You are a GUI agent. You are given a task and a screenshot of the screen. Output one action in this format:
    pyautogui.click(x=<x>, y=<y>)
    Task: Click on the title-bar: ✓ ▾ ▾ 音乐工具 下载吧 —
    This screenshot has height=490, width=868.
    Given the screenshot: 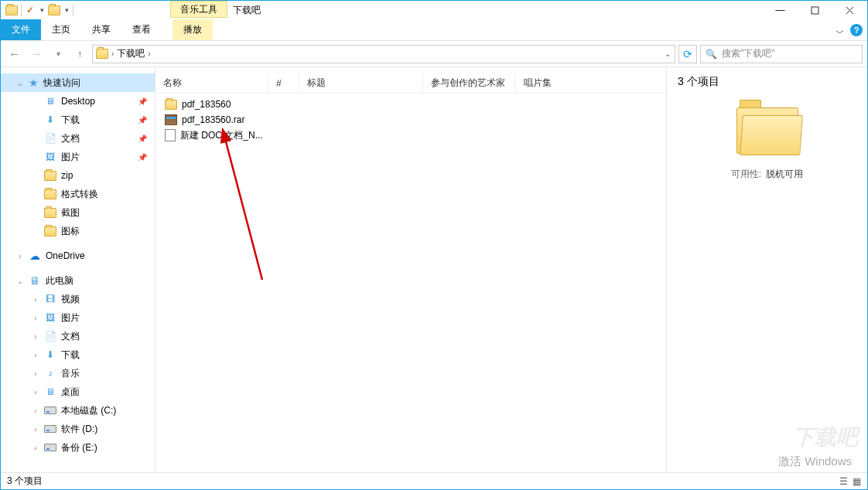 What is the action you would take?
    pyautogui.click(x=434, y=10)
    